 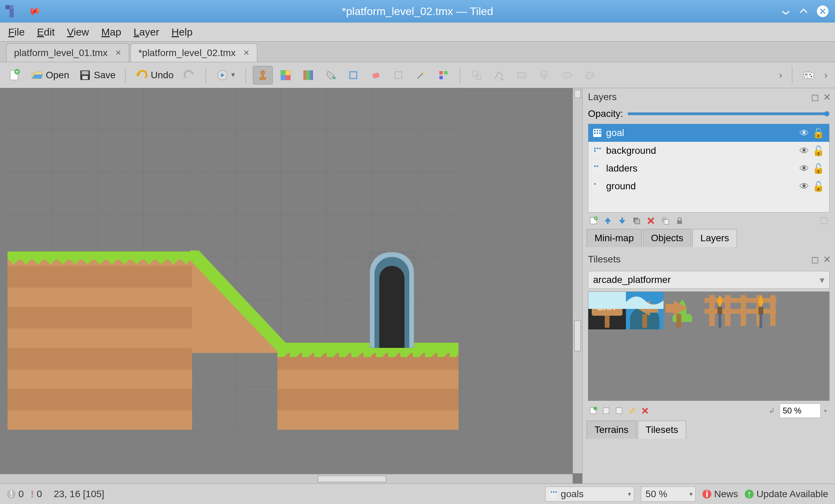 I want to click on horizontal-scrollbar, so click(x=286, y=479).